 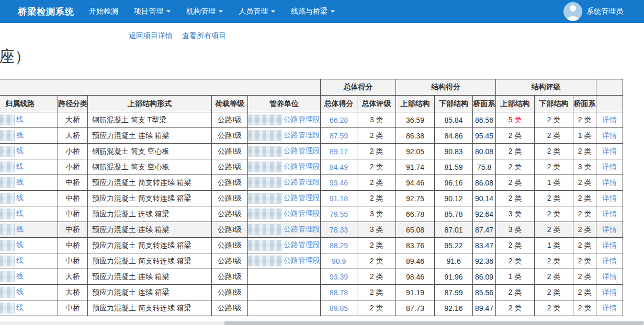 I want to click on cell-overall-score: 84.49, so click(x=339, y=167).